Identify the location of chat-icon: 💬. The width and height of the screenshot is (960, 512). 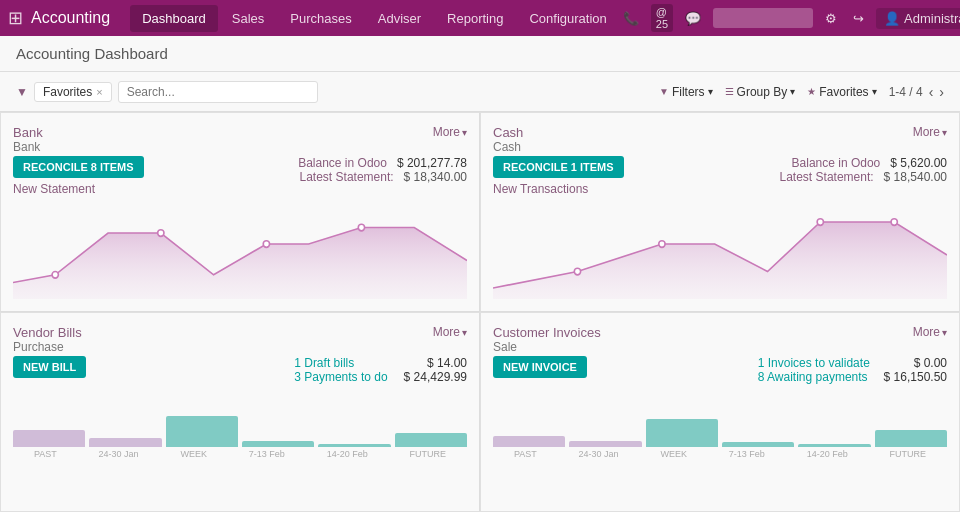
(693, 18).